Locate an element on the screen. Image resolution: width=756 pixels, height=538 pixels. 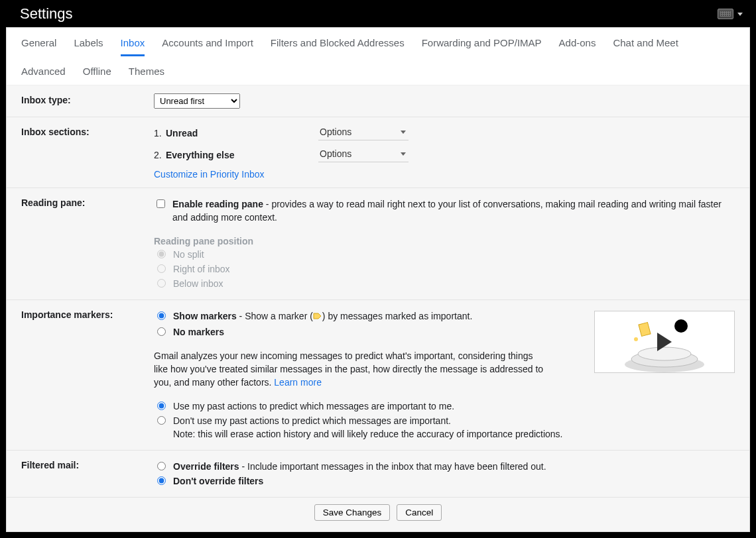
reading-pane-below-label: Below inbox is located at coordinates (198, 284).